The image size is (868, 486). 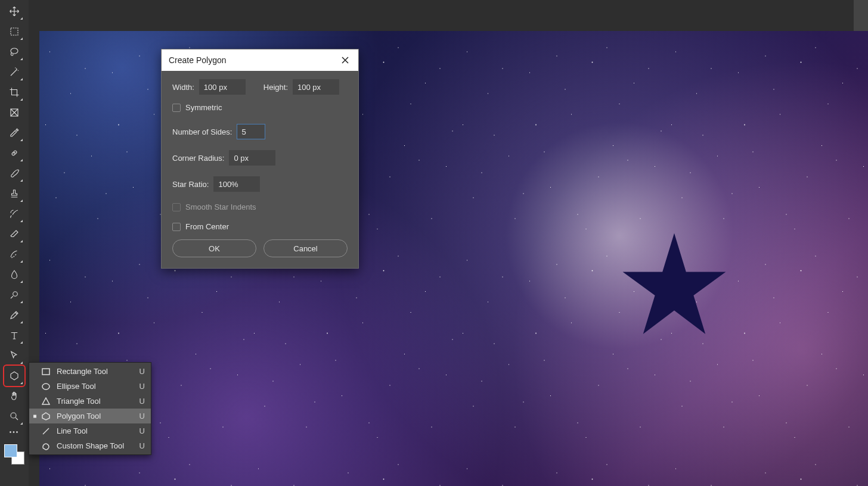 I want to click on flyout-ellipse-tool: Ellipse Tool U, so click(x=90, y=386).